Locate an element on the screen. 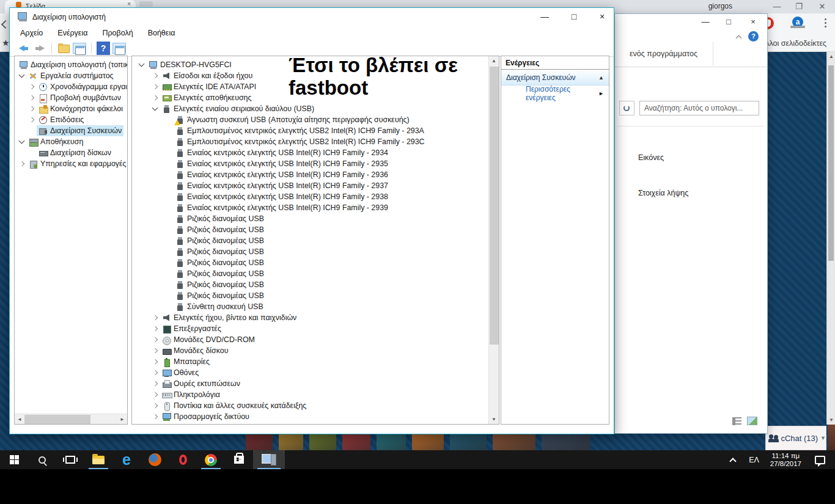  browser-close-button: ✕ is located at coordinates (822, 7).